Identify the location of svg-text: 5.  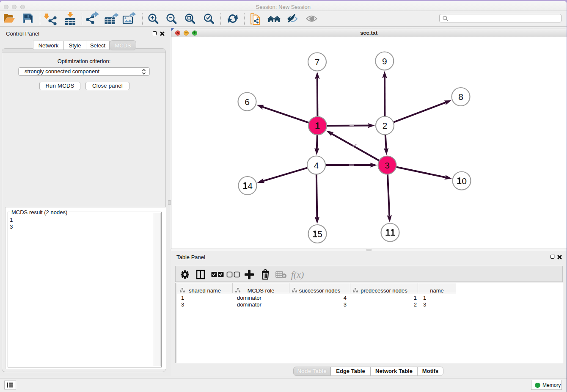
(320, 234).